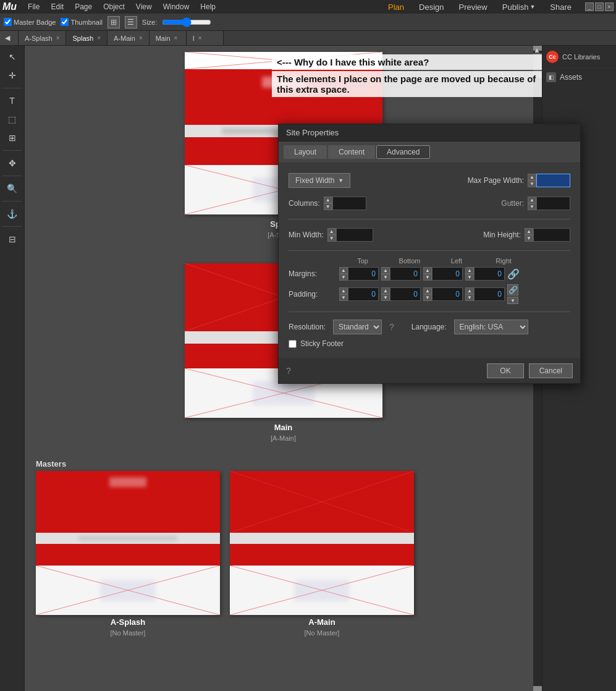 This screenshot has height=691, width=616. I want to click on margin-top-down: ▼, so click(344, 277).